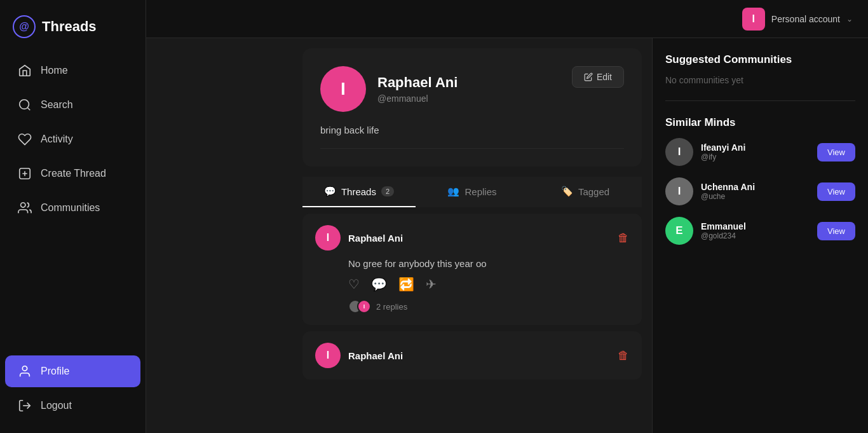  I want to click on repost-button: 🔁, so click(407, 284).